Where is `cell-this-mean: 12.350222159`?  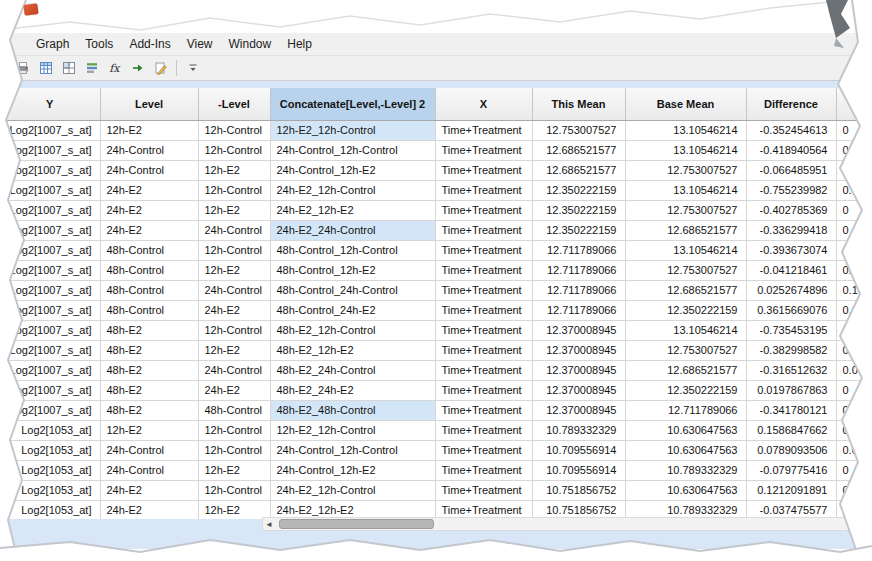
cell-this-mean: 12.350222159 is located at coordinates (578, 210).